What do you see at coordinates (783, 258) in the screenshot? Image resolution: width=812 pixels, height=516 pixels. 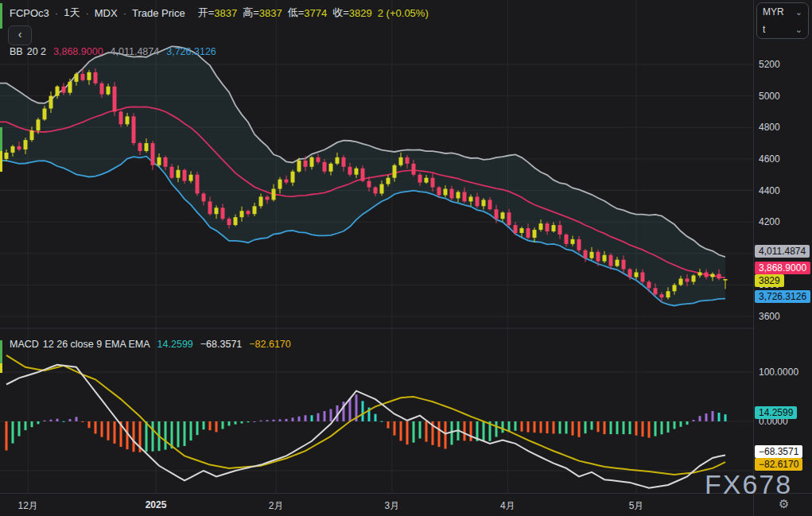 I see `price-scale-axis: MYR ⌄ t ⌄ 520050004800460044004200380036…` at bounding box center [783, 258].